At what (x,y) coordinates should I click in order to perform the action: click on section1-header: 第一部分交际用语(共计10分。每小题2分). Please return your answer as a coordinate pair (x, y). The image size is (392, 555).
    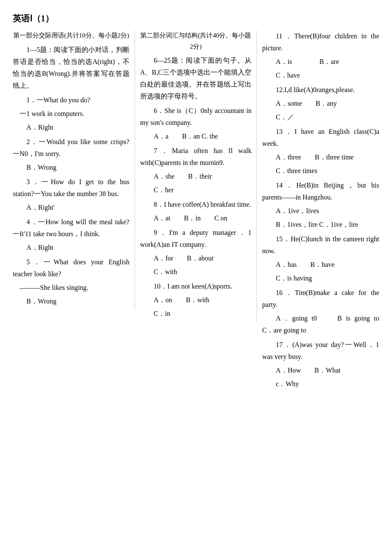
    Looking at the image, I should click on (71, 36).